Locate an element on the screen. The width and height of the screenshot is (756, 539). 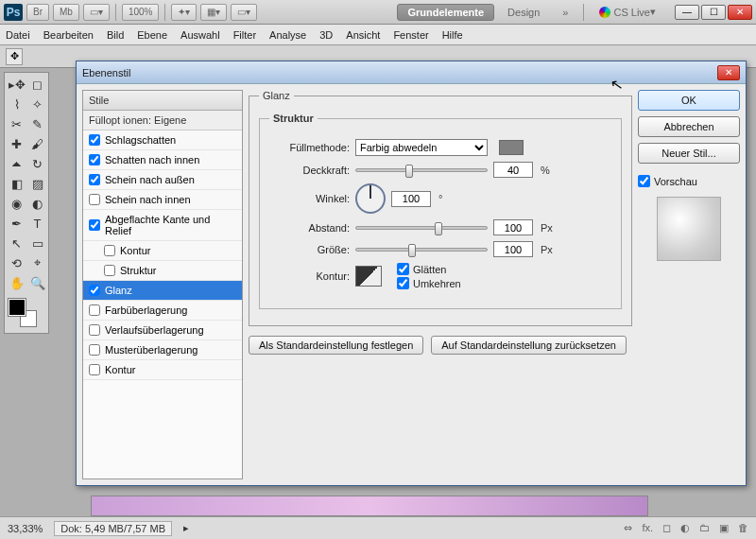
menu-hilfe: Hilfe is located at coordinates (453, 35).